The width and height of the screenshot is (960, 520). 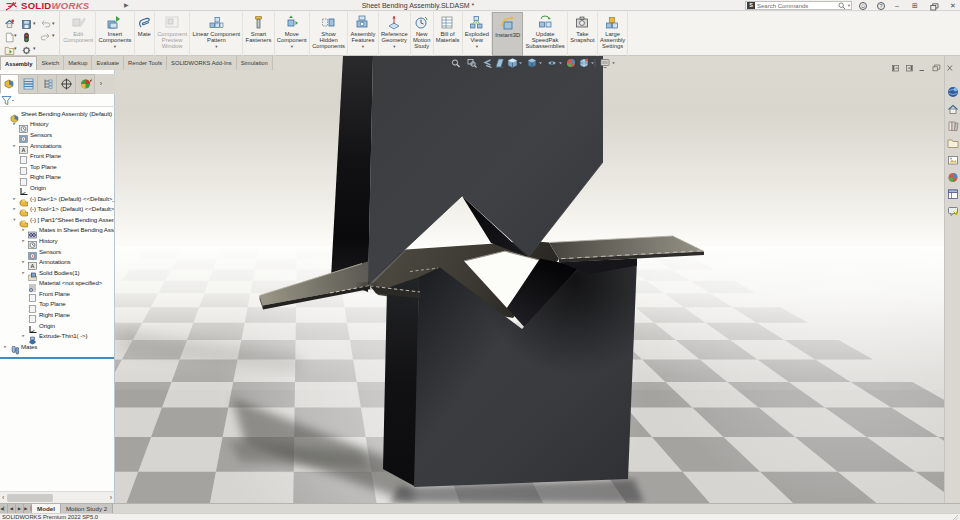 What do you see at coordinates (798, 6) in the screenshot?
I see `search-box: S Search Commands ▾` at bounding box center [798, 6].